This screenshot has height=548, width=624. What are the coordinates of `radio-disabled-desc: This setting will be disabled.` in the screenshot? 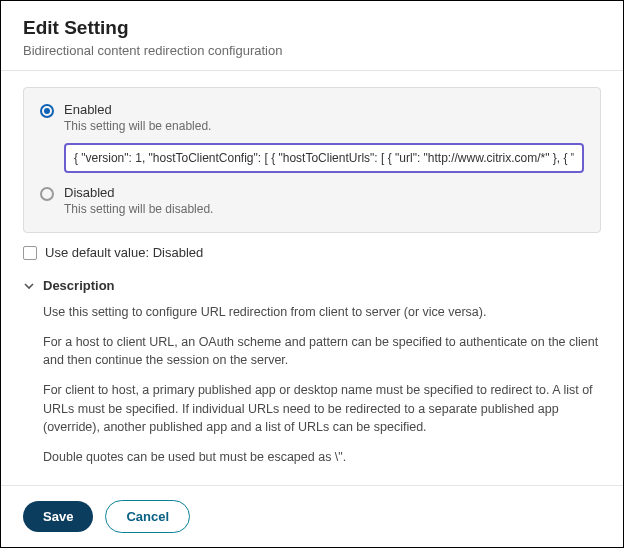 It's located at (138, 209).